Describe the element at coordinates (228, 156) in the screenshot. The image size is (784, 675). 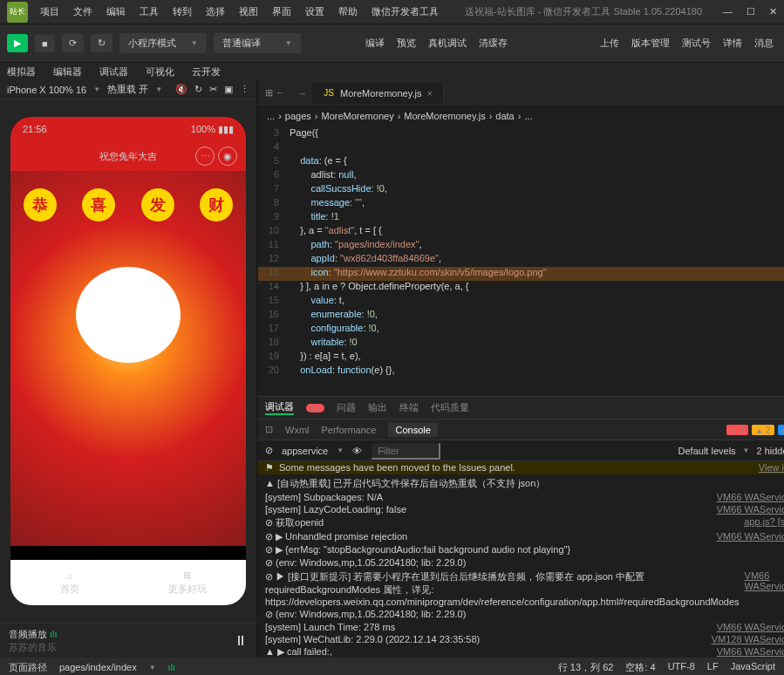
I see `capsule-close-icon: ◉` at that location.